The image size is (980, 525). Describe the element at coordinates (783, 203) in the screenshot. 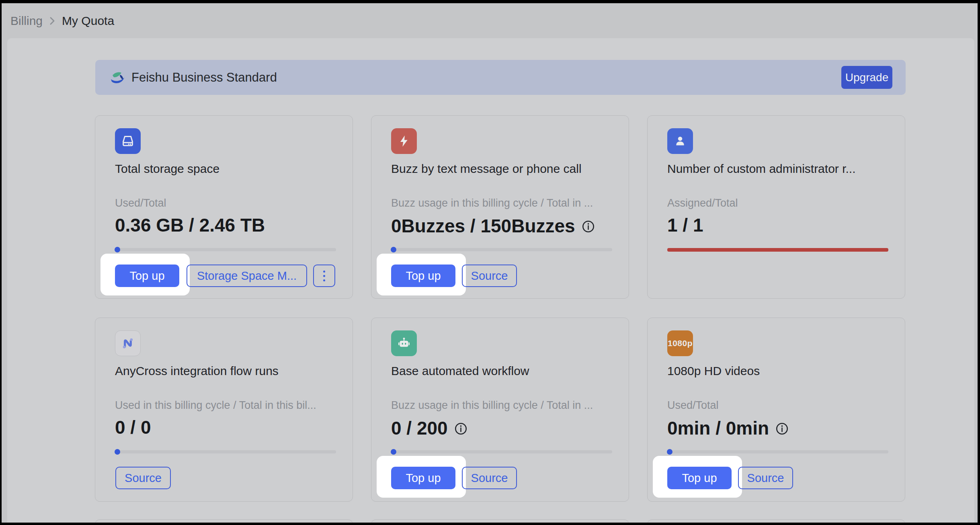

I see `metric-label: Assigned/Total` at that location.